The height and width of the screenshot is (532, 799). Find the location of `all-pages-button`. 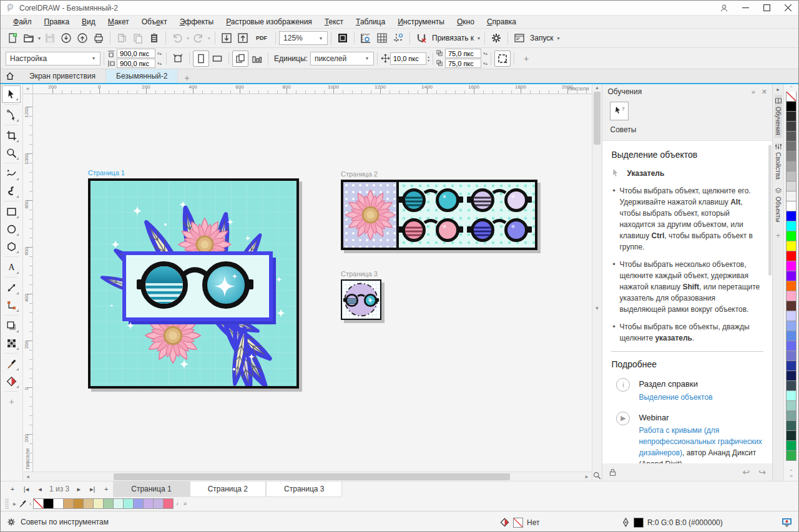

all-pages-button is located at coordinates (240, 59).